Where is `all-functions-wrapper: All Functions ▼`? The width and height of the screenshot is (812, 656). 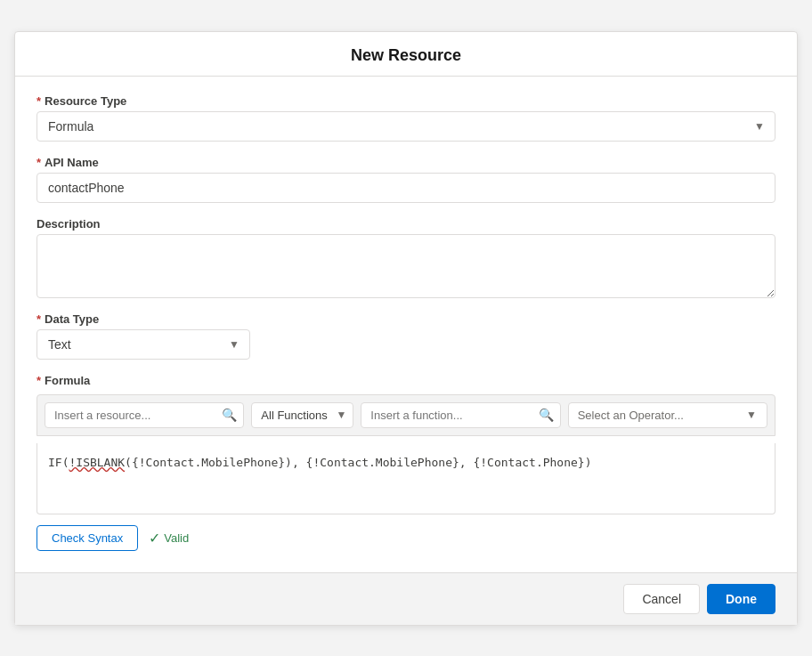 all-functions-wrapper: All Functions ▼ is located at coordinates (303, 415).